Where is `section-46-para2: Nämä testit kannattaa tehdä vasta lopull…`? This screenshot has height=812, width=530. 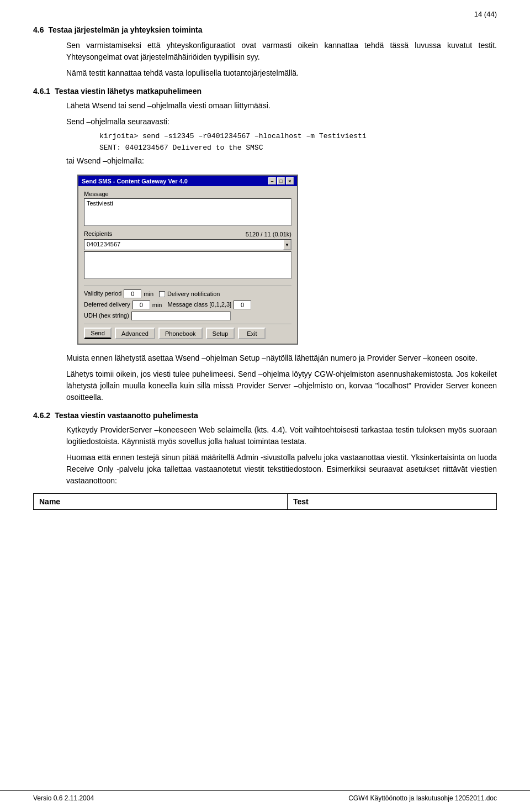
section-46-para2: Nämä testit kannattaa tehdä vasta lopull… is located at coordinates (282, 73).